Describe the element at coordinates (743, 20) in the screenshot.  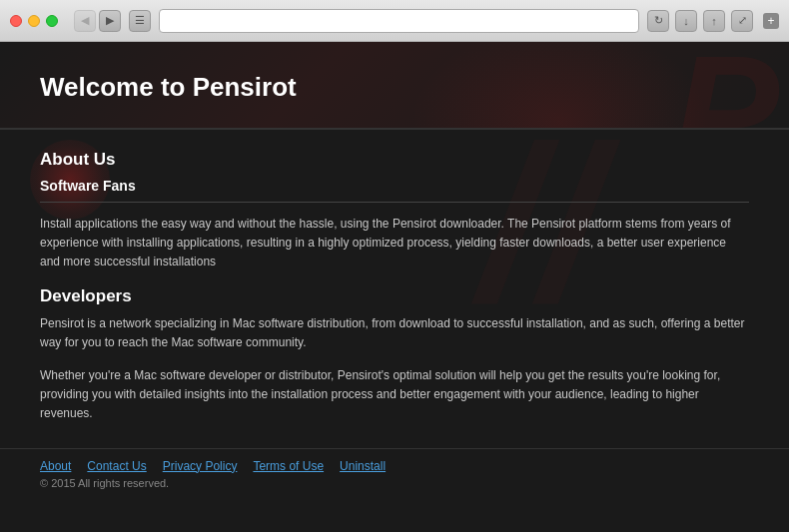
I see `fullscreen-icon: ⤢` at that location.